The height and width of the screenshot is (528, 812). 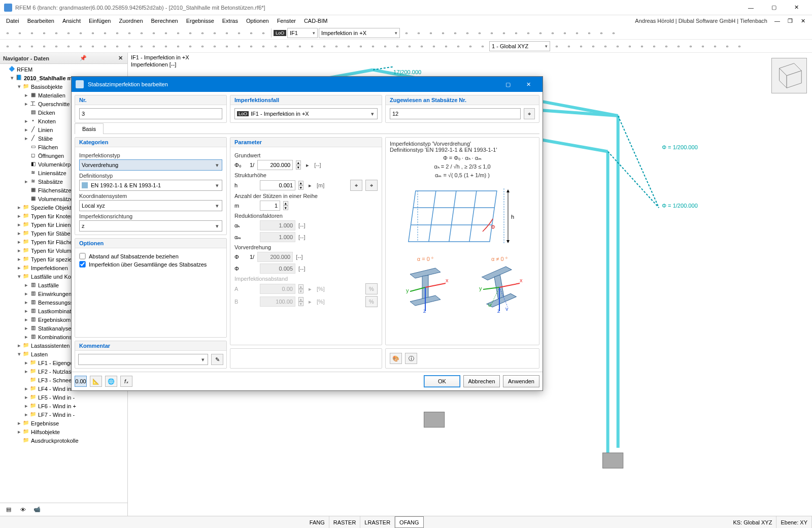 What do you see at coordinates (72, 21) in the screenshot?
I see `menu-ansicht: Ansicht` at bounding box center [72, 21].